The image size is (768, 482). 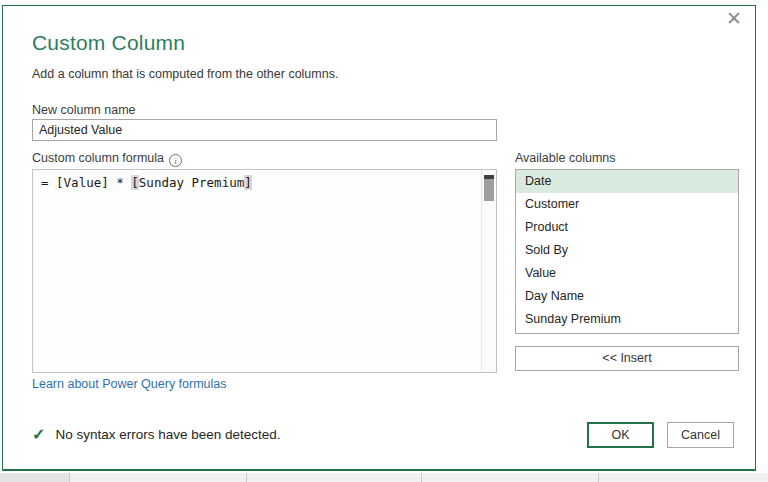 I want to click on formula-label: Custom column formulai, so click(x=107, y=159).